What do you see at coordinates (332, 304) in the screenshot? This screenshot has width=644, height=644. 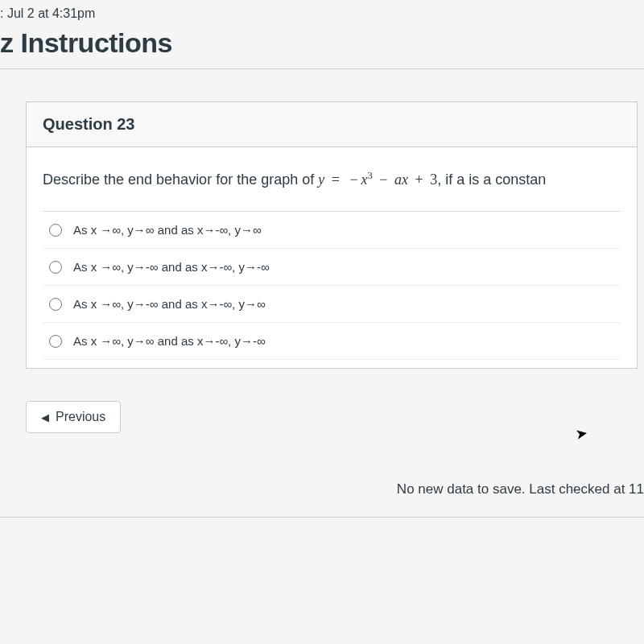 I see `answer-option: As x →∞, y→-∞ and as x→-∞, y→∞` at bounding box center [332, 304].